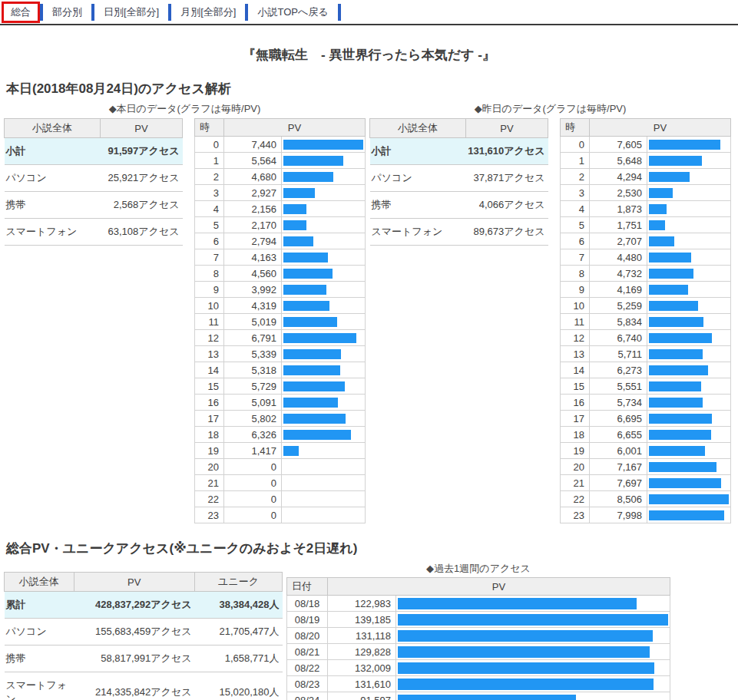  Describe the element at coordinates (131, 12) in the screenshot. I see `nav-tab-nichi-betsu: 日別[全部分]` at that location.